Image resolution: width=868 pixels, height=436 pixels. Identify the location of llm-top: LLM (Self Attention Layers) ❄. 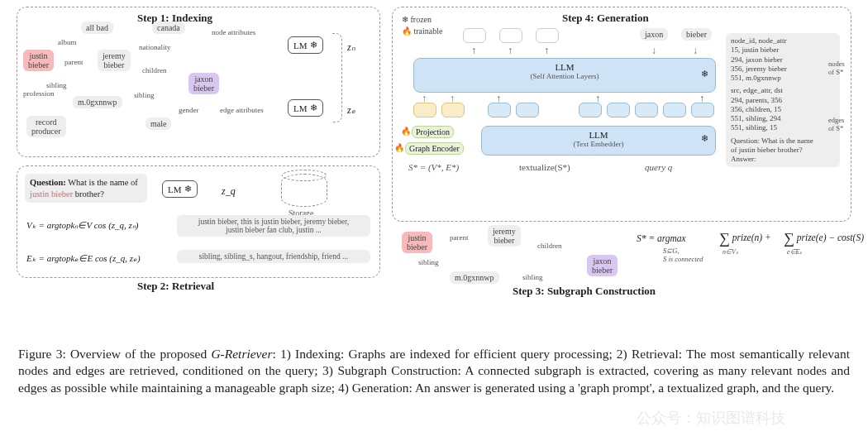
(565, 75).